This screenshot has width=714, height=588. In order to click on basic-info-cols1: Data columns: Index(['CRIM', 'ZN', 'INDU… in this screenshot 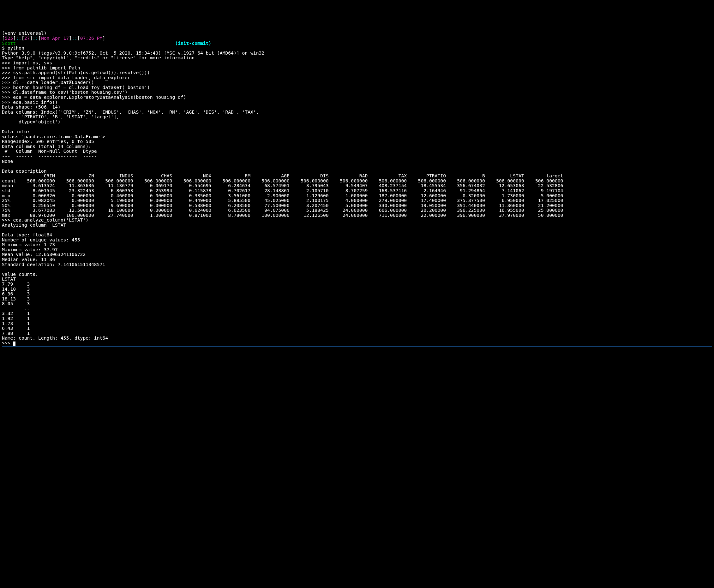, I will do `click(130, 112)`.